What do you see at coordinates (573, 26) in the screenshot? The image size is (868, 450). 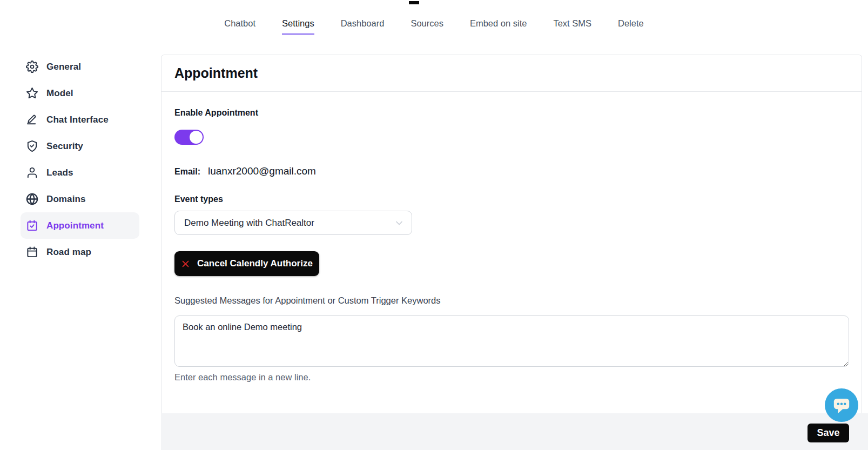 I see `tab-text-sms: Text SMS` at bounding box center [573, 26].